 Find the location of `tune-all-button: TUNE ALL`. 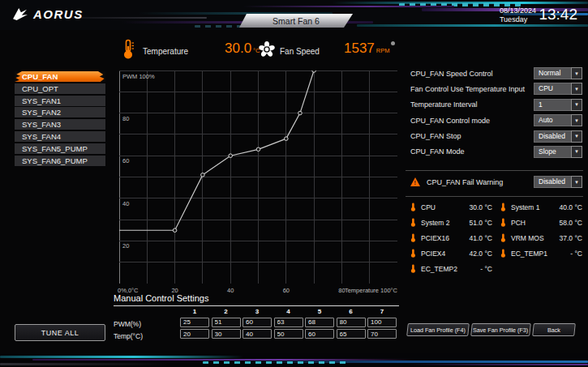

tune-all-button: TUNE ALL is located at coordinates (60, 332).